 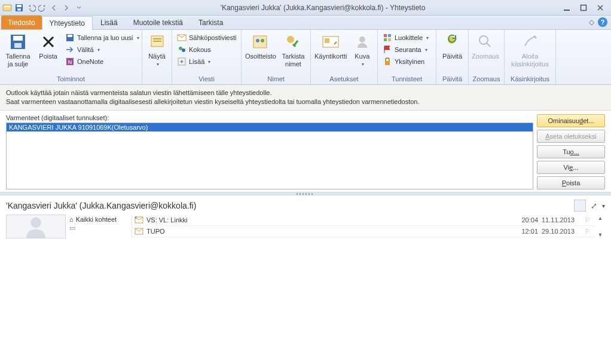 I want to click on all-items-label: Kaikki kohteet, so click(x=96, y=219).